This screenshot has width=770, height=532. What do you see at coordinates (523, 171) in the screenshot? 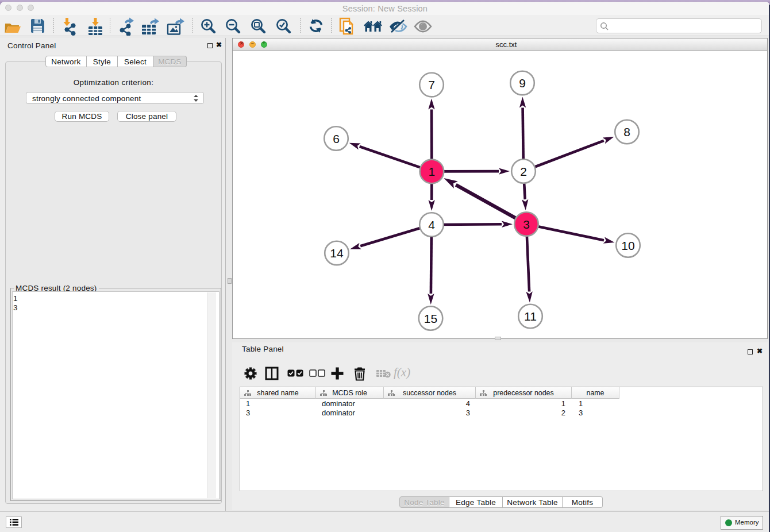
I see `svg-text: 2` at bounding box center [523, 171].